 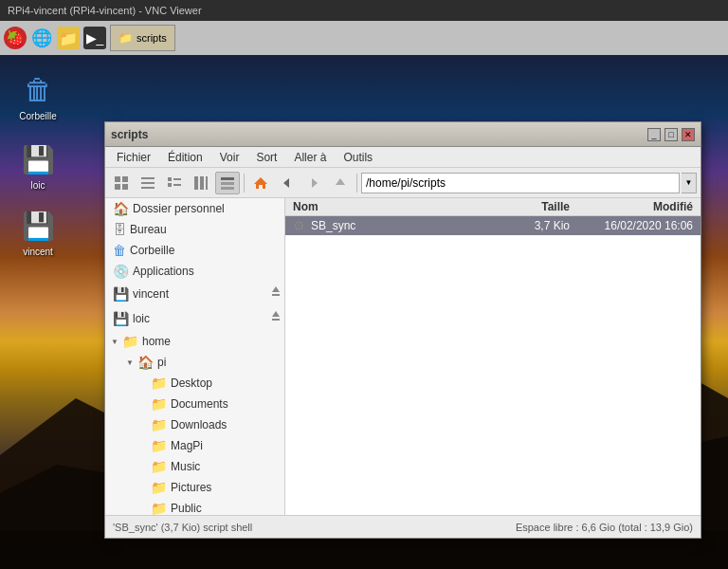 What do you see at coordinates (276, 294) in the screenshot?
I see `eject-icon-vincent` at bounding box center [276, 294].